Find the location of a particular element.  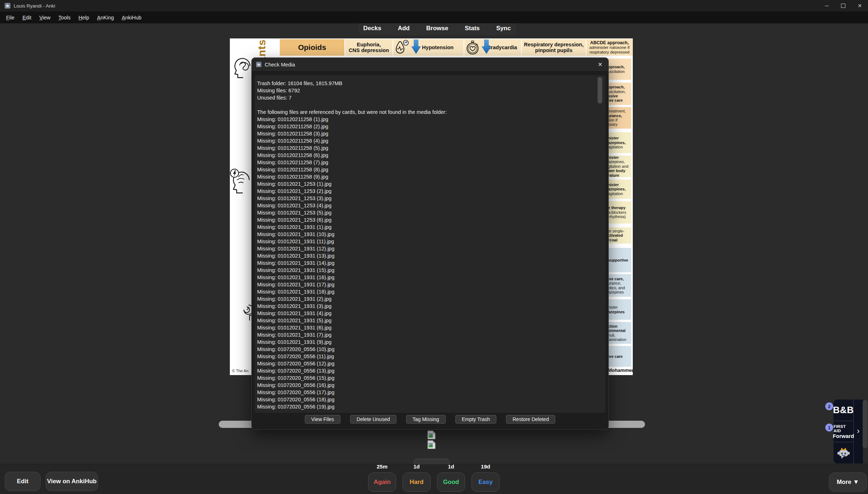

dialog-action-button: Tag Missing is located at coordinates (426, 419).